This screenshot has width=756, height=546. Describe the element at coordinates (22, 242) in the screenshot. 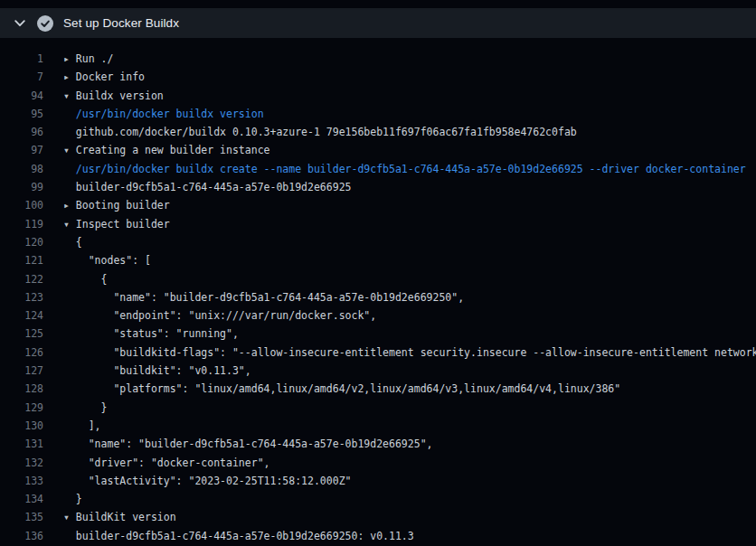

I see `line-number: 120` at that location.